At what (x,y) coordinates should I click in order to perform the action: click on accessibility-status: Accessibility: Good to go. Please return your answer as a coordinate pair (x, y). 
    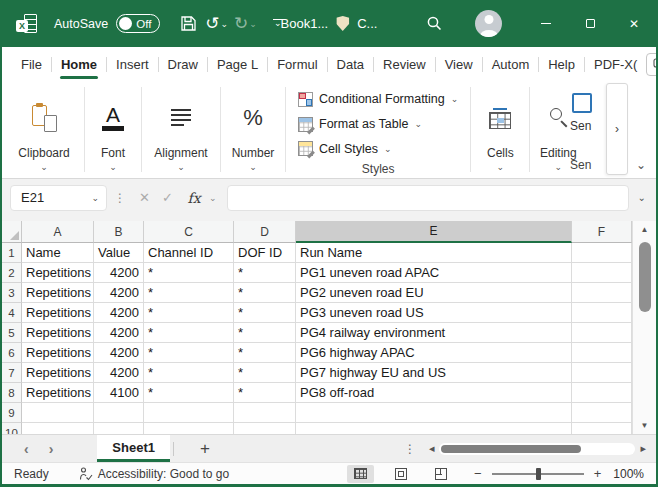
    Looking at the image, I should click on (154, 474).